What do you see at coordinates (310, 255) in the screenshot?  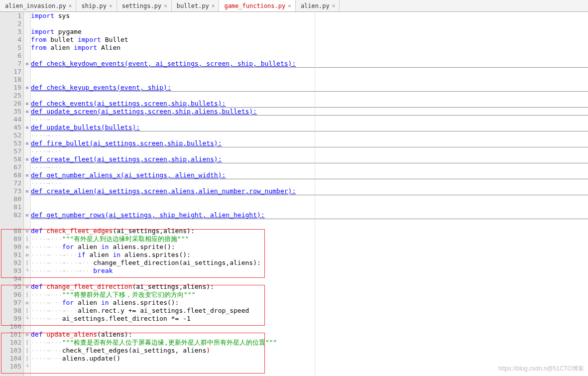 I see `code-line: ····→···→···if alien in aliens.sprites()…` at bounding box center [310, 255].